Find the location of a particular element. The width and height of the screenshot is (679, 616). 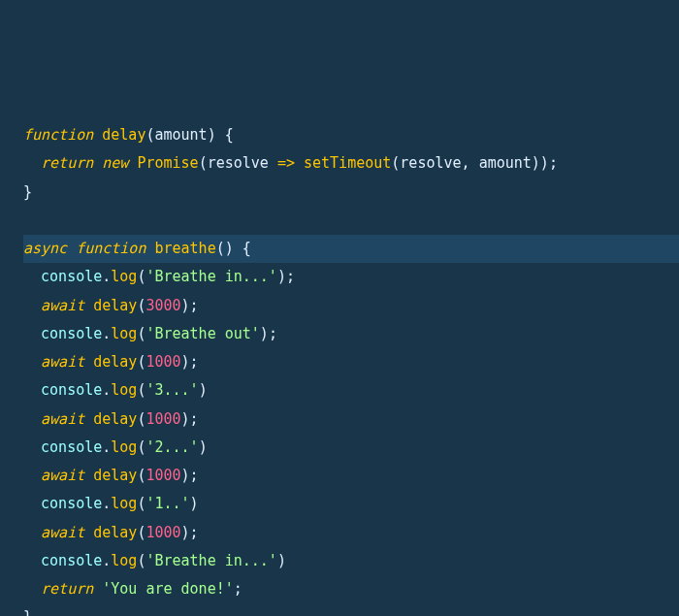

string-literal: 'Breathe out' is located at coordinates (202, 334).